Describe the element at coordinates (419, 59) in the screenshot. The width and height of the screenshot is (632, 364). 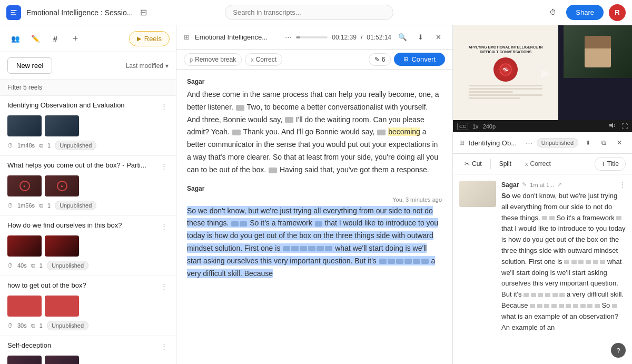
I see `convert-button: ⊞ Convert` at that location.